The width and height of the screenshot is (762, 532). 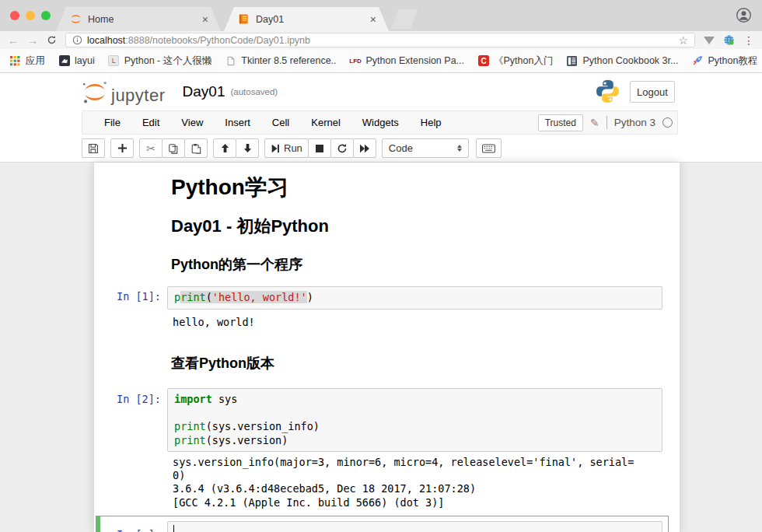 What do you see at coordinates (667, 123) in the screenshot?
I see `kernel-status-icon` at bounding box center [667, 123].